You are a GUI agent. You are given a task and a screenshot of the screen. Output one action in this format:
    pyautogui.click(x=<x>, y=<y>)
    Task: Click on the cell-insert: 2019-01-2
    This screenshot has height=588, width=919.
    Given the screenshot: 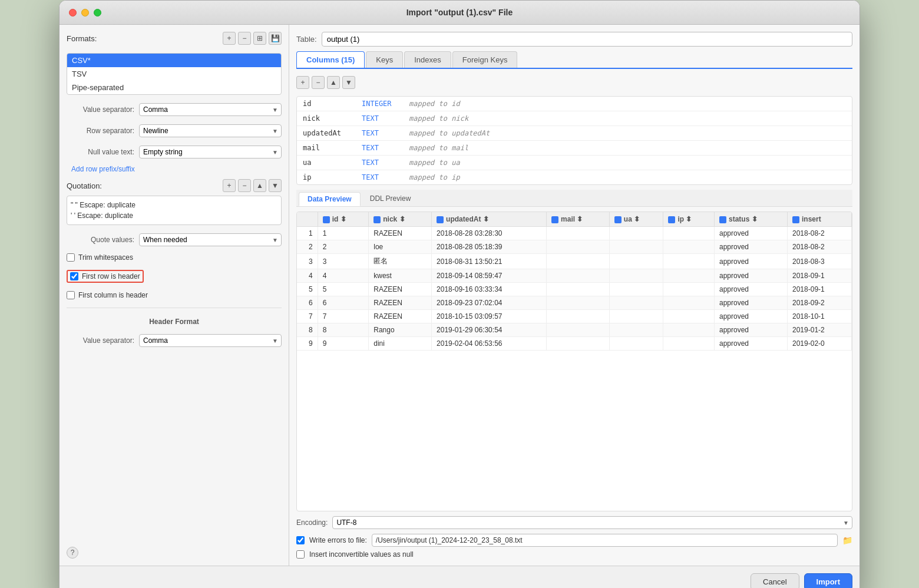 What is the action you would take?
    pyautogui.click(x=820, y=330)
    